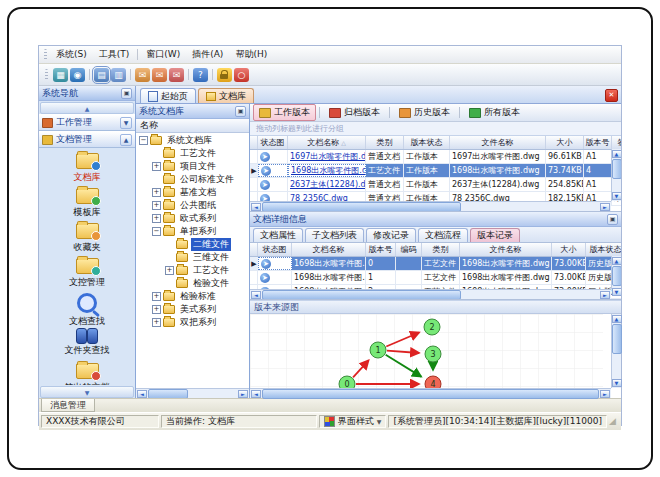 The image size is (660, 477). Describe the element at coordinates (192, 166) in the screenshot. I see `tree-node: +项目文件` at that location.